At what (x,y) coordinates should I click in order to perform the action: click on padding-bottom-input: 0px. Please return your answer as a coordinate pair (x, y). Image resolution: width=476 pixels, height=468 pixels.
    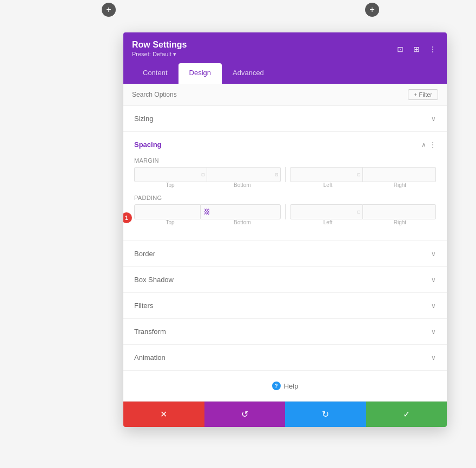
    Looking at the image, I should click on (247, 212).